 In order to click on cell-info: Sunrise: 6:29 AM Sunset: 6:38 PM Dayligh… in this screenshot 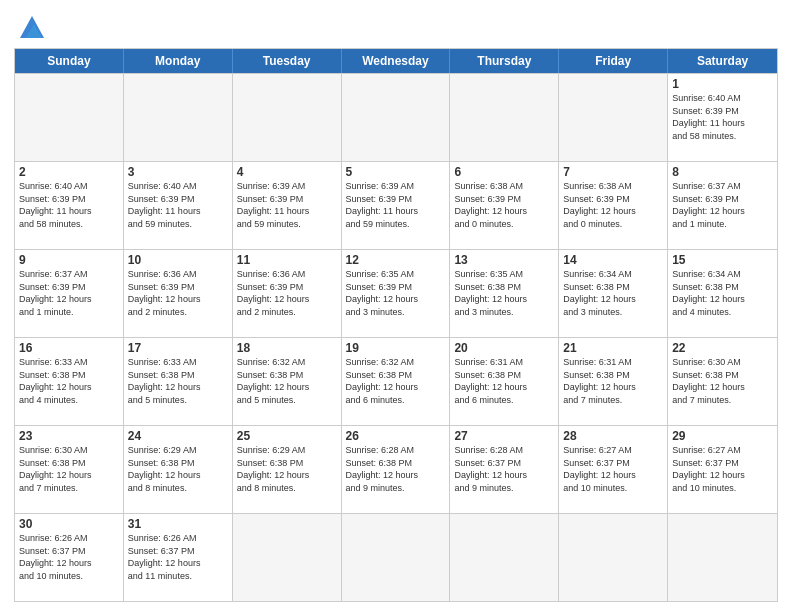, I will do `click(287, 469)`.